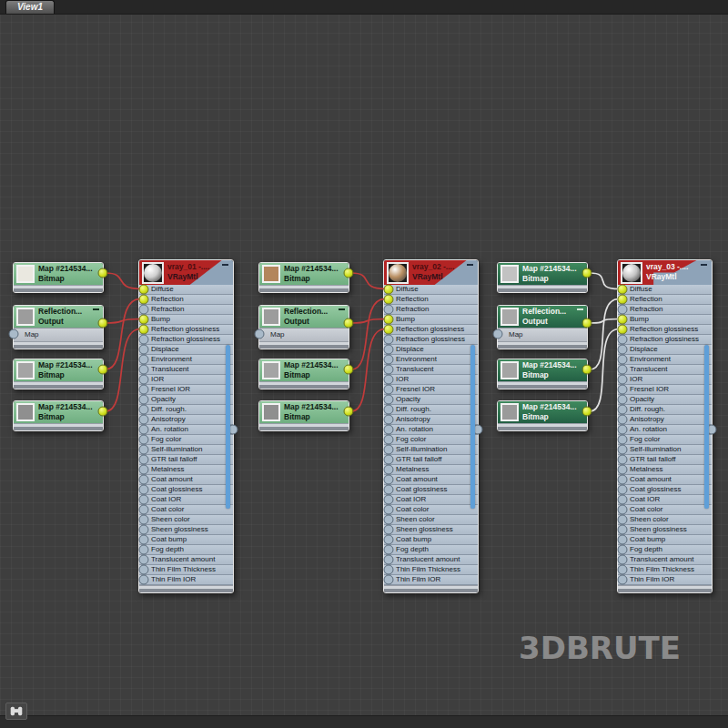 The image size is (728, 728). Describe the element at coordinates (431, 426) in the screenshot. I see `material-node-vraymtl: vray_02 -....VRayMtlDiffuseReflectionRef…` at that location.